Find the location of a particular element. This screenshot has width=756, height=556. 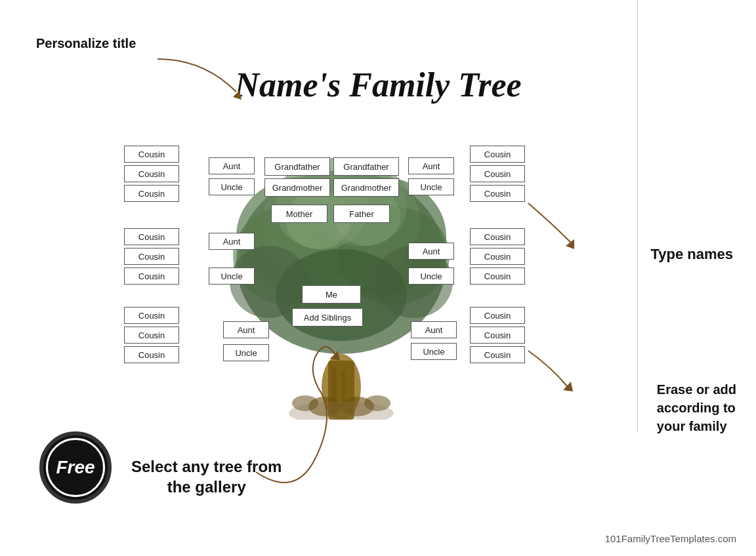

c-lb3-box: Cousin is located at coordinates (152, 355).